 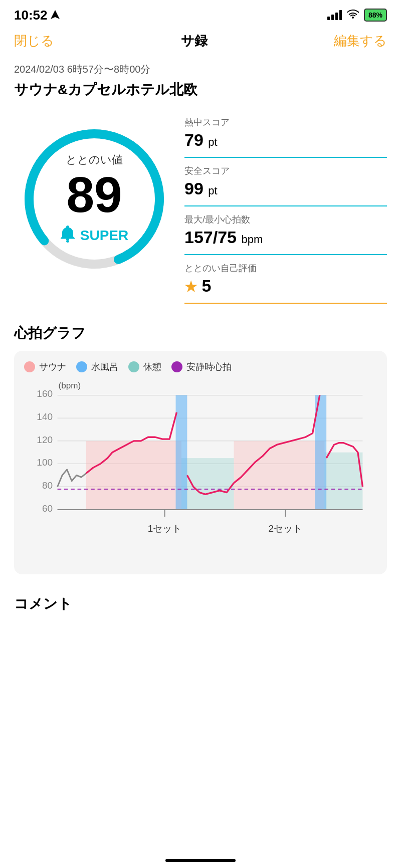 I want to click on stat-value-heat: 79 pt, so click(x=286, y=140).